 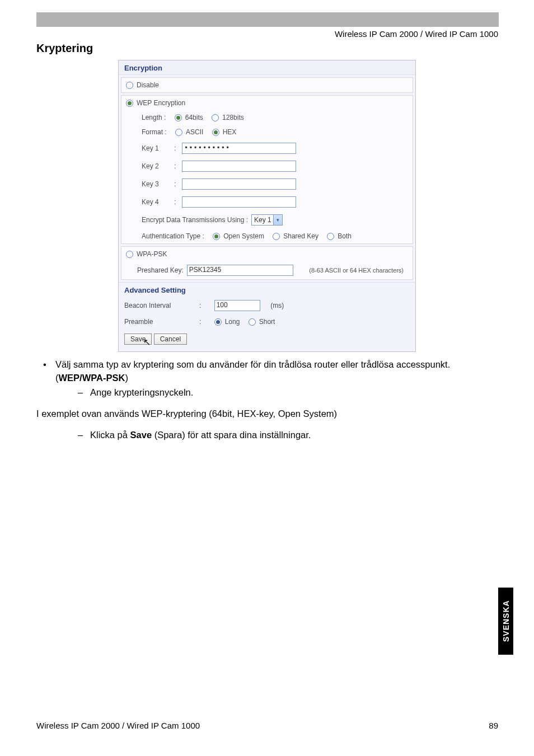 What do you see at coordinates (266, 372) in the screenshot?
I see `bullet-1: Välj samma typ av kryptering som du anvä…` at bounding box center [266, 372].